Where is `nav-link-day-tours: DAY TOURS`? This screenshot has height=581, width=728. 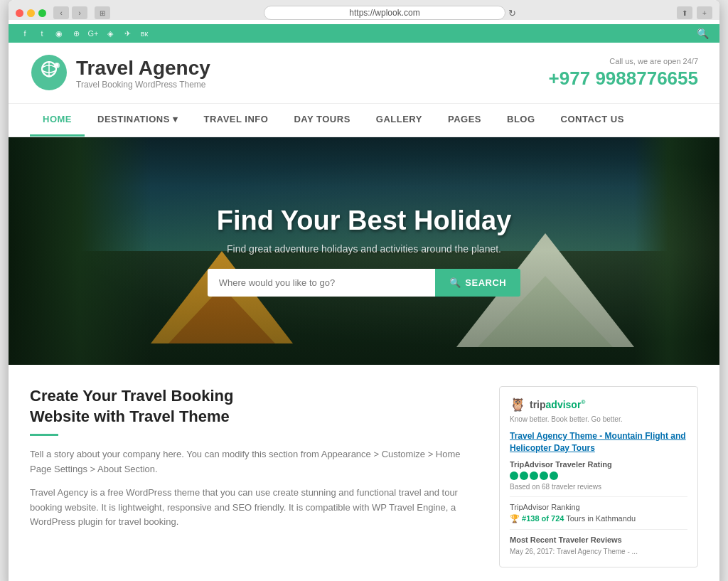 nav-link-day-tours: DAY TOURS is located at coordinates (321, 119).